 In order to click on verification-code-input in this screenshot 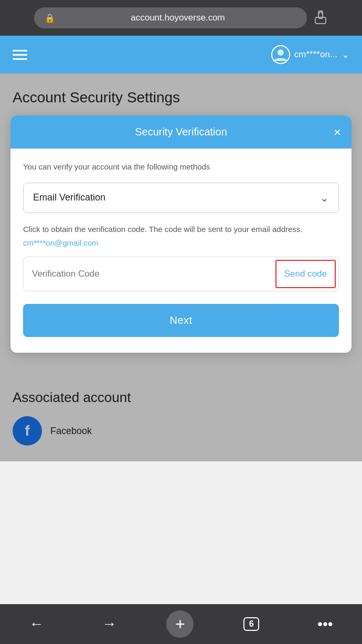, I will do `click(148, 274)`.